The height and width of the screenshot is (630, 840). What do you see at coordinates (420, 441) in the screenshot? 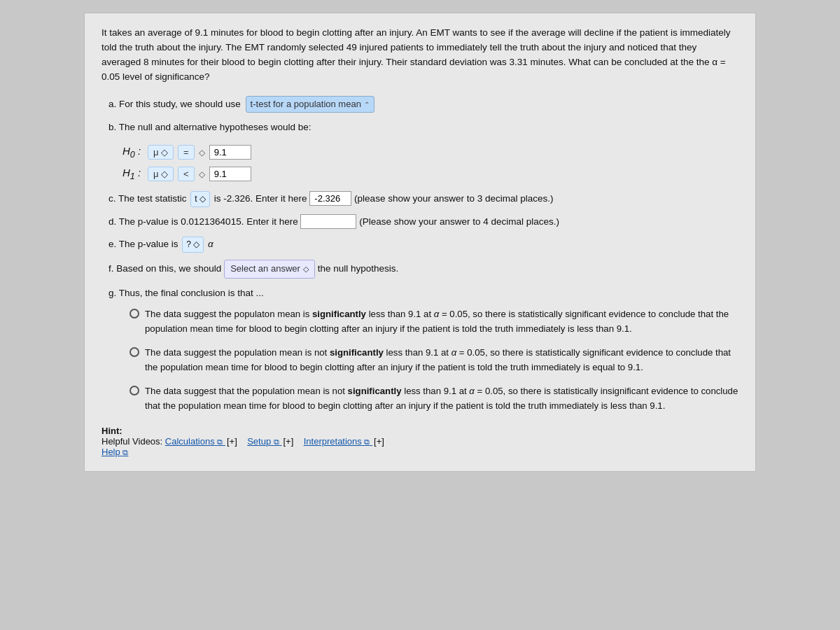
I see `hint-section: Hint: Helpful Videos: Calculations ⧉ [+]…` at bounding box center [420, 441].